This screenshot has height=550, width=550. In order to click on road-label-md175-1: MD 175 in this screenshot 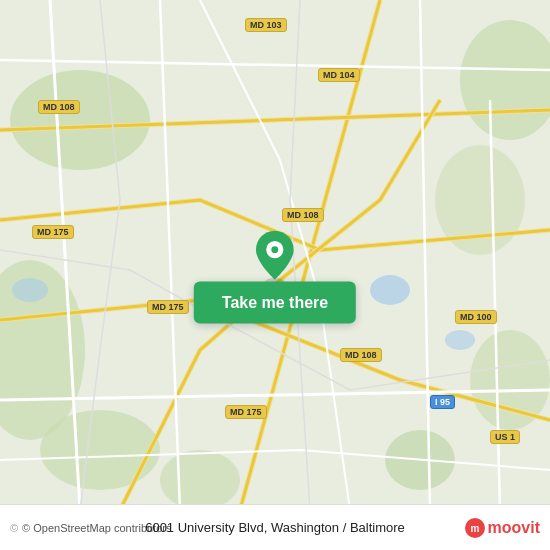, I will do `click(53, 232)`.